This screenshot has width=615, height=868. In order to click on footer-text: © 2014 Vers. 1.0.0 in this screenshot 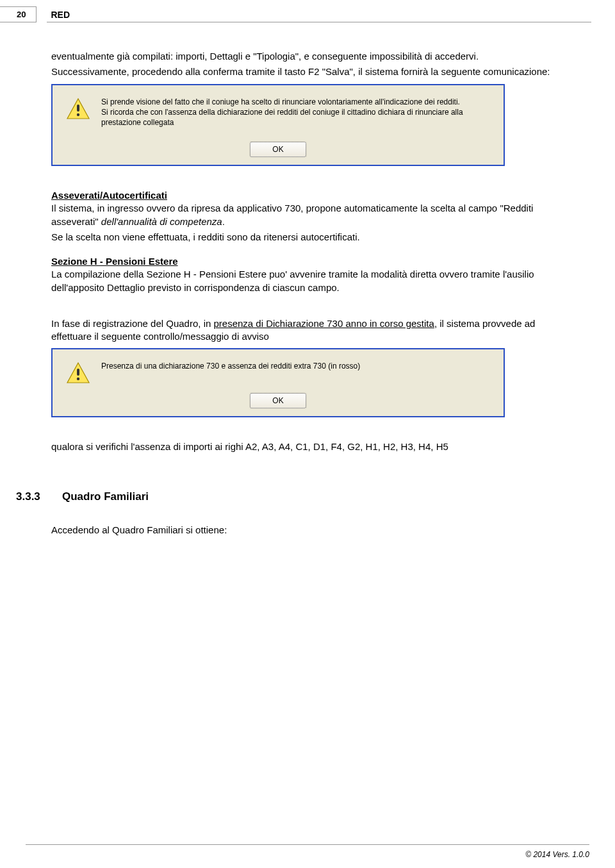, I will do `click(557, 855)`.